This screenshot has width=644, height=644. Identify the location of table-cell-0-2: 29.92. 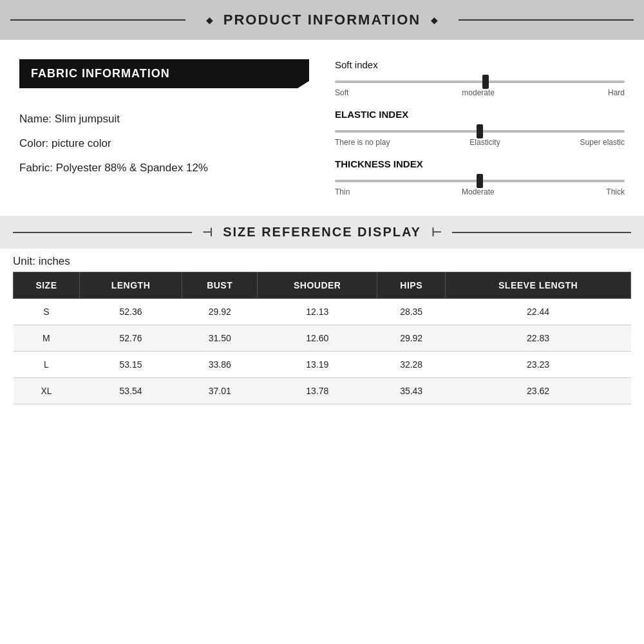
(220, 312).